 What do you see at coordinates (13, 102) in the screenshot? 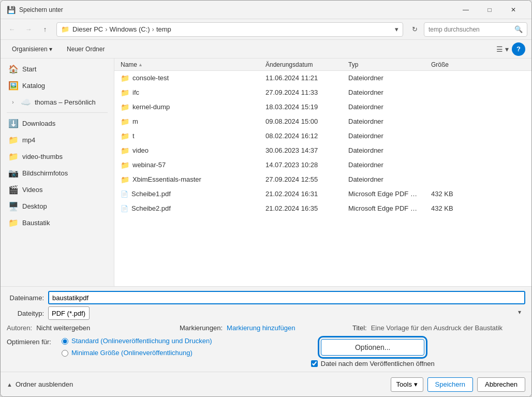
I see `expand-icon: ›` at bounding box center [13, 102].